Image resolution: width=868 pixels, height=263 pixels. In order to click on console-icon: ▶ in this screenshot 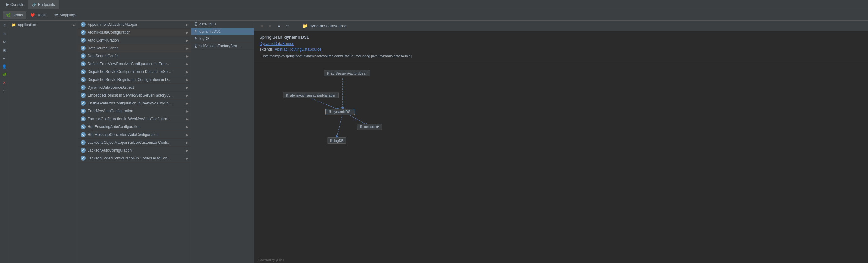, I will do `click(7, 5)`.